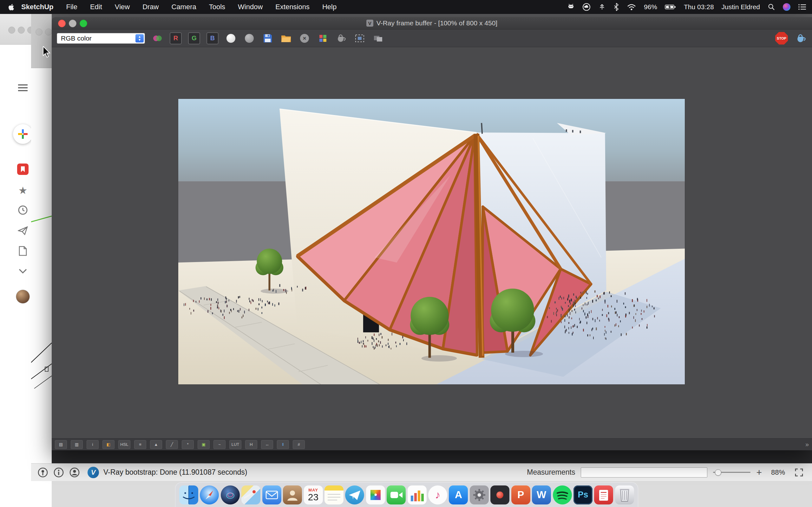 The height and width of the screenshot is (507, 812). Describe the element at coordinates (479, 495) in the screenshot. I see `dock-icon-system-preferences` at that location.